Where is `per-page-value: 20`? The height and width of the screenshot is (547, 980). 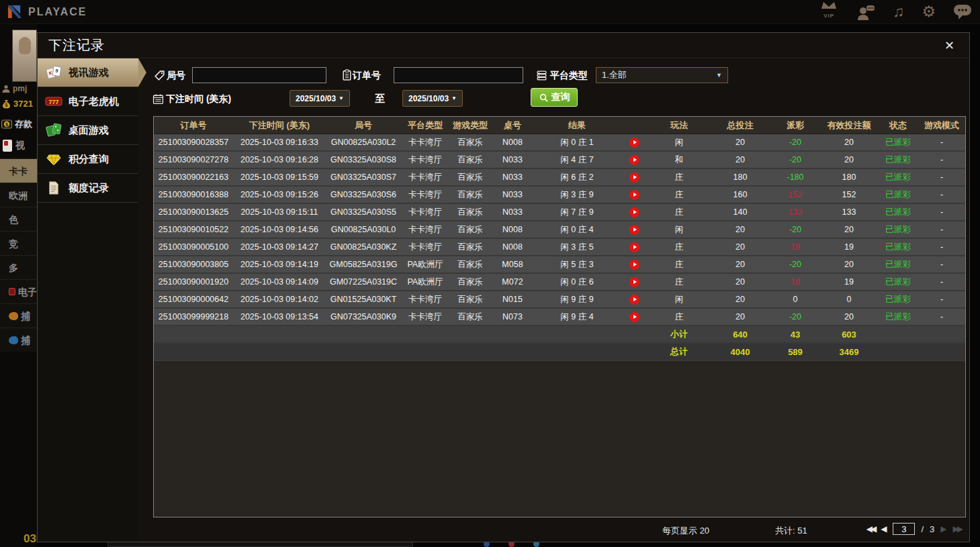 per-page-value: 20 is located at coordinates (705, 530).